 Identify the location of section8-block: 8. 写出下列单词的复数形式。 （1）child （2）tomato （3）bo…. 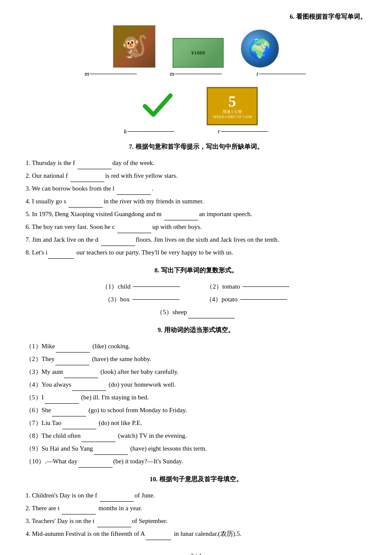
(196, 291).